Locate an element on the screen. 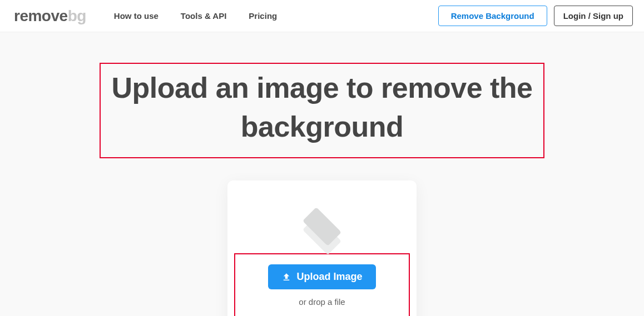 The width and height of the screenshot is (644, 316). logo-text-dark: remove is located at coordinates (41, 16).